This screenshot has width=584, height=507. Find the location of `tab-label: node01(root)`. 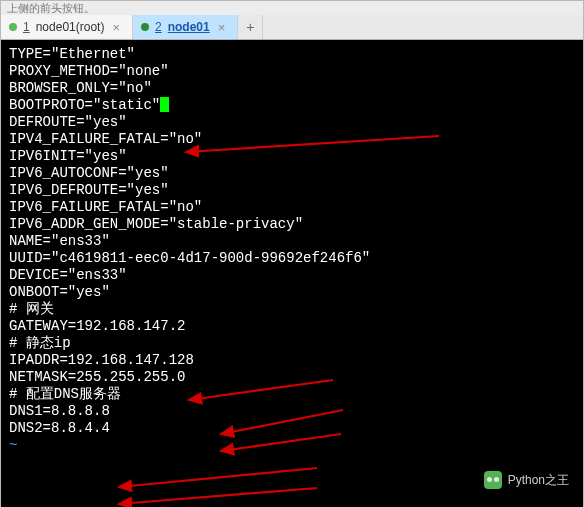

tab-label: node01(root) is located at coordinates (70, 27).